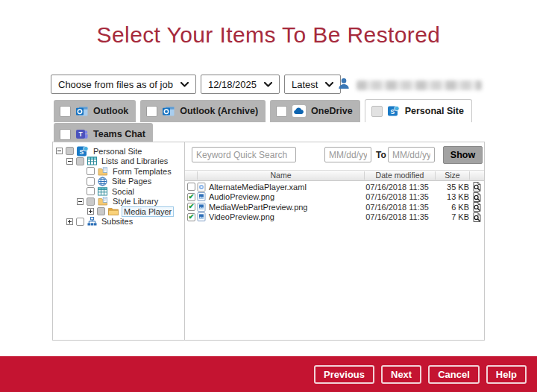  What do you see at coordinates (82, 112) in the screenshot?
I see `outlook-icon` at bounding box center [82, 112].